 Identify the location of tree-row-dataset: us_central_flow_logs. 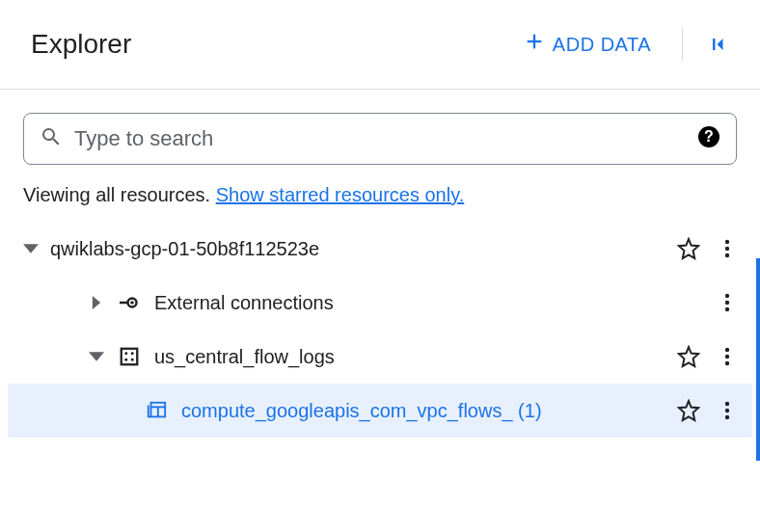
(380, 357).